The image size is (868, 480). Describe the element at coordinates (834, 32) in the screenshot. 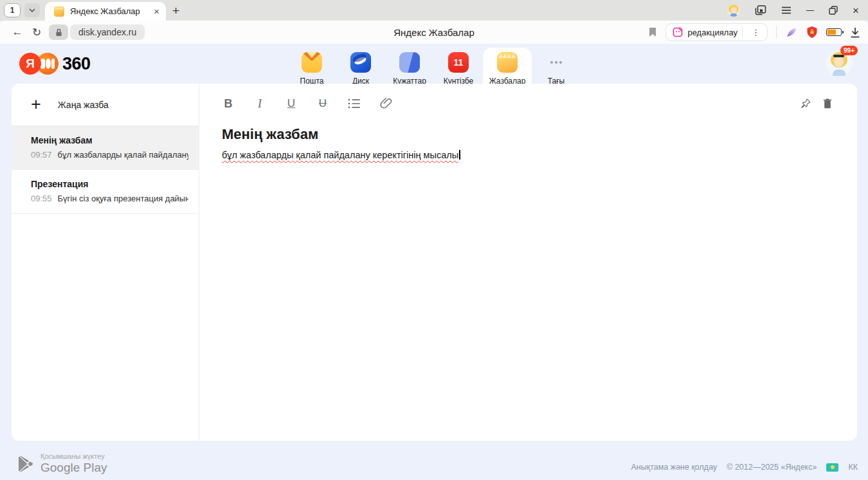

I see `battery-icon` at that location.